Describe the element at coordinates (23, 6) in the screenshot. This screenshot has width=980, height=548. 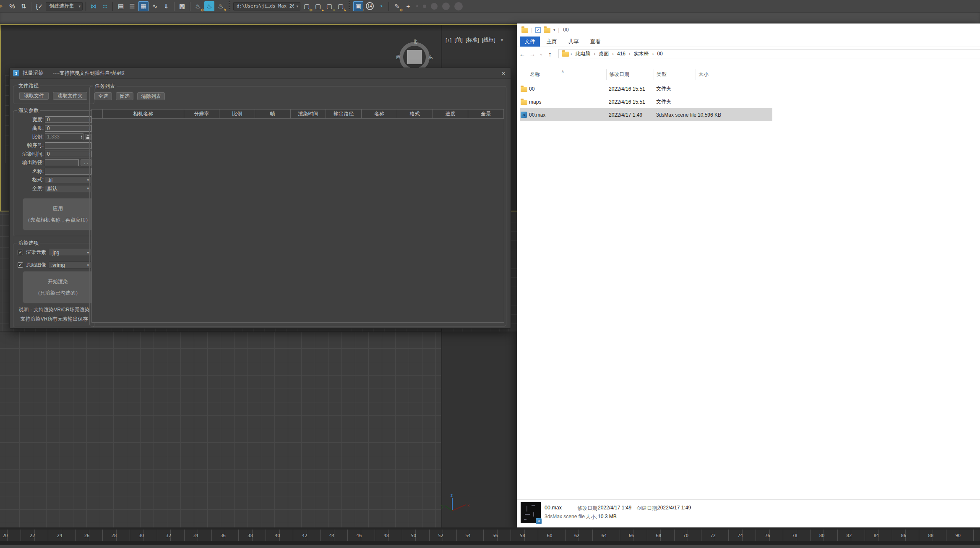
I see `spinner-snap-icon: ⇅` at that location.